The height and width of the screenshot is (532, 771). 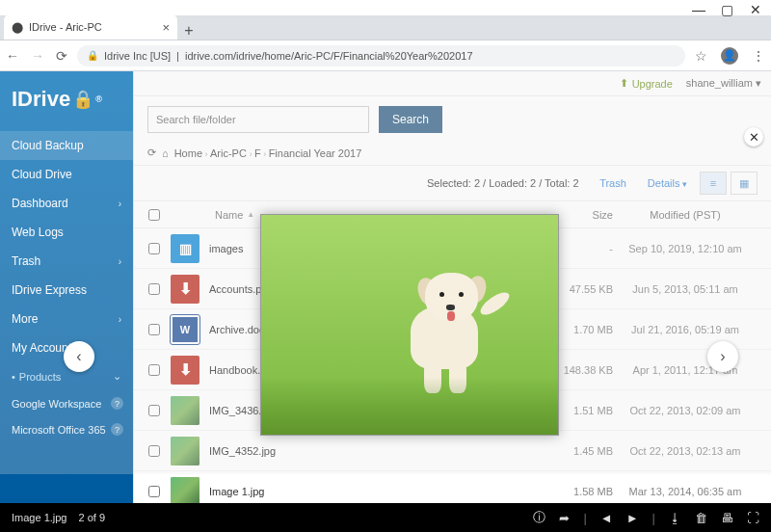 What do you see at coordinates (730, 56) in the screenshot?
I see `profile-avatar: 👤` at bounding box center [730, 56].